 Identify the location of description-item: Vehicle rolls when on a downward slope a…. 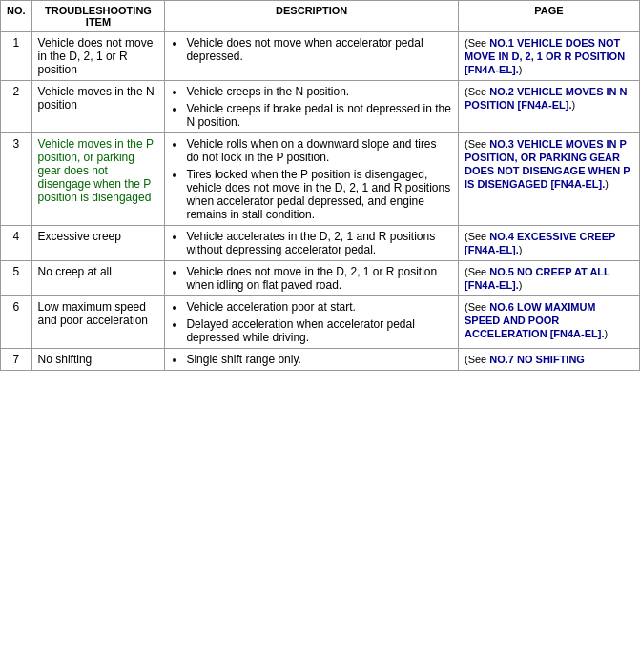
(319, 151).